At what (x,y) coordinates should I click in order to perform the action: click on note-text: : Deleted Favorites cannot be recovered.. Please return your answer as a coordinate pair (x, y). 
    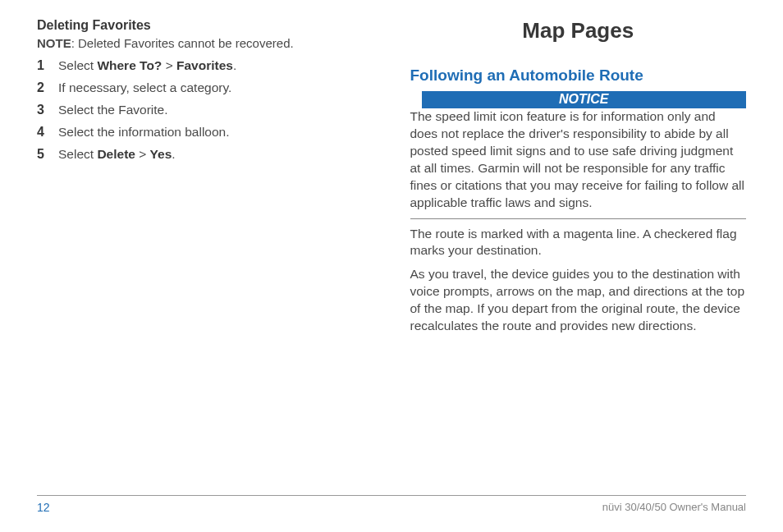
    Looking at the image, I should click on (182, 43).